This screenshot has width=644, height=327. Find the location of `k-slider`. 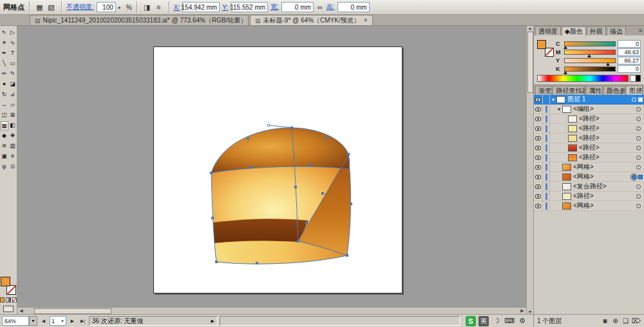

k-slider is located at coordinates (590, 69).